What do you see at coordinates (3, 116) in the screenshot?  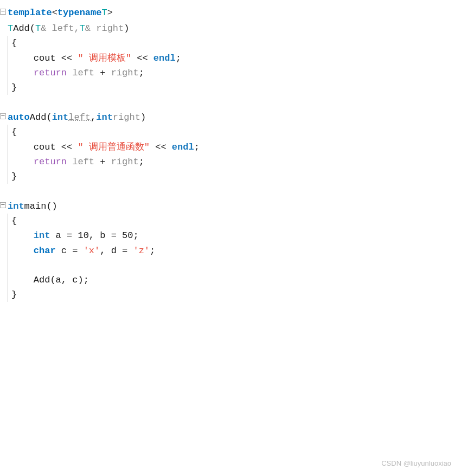 I see `collapse-button-2: −` at bounding box center [3, 116].